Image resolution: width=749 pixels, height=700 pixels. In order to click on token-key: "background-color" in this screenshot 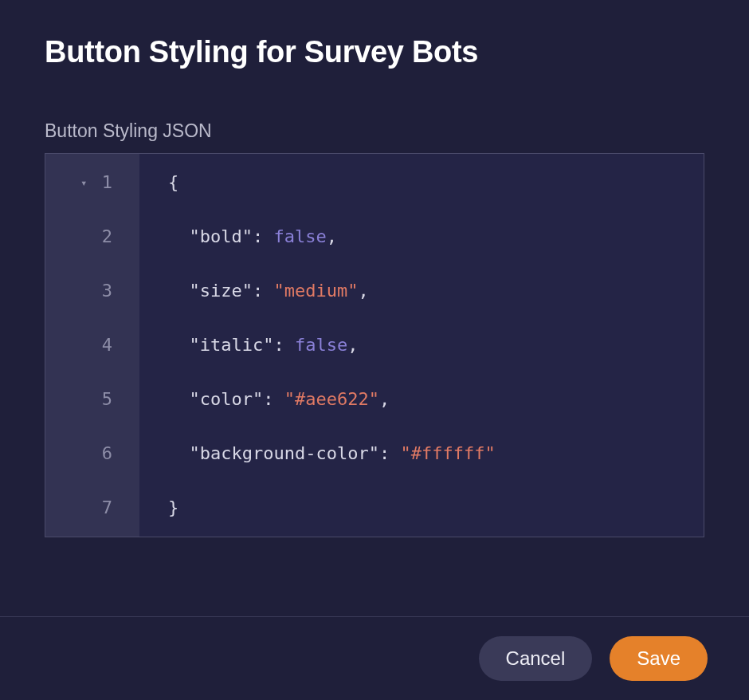, I will do `click(284, 453)`.